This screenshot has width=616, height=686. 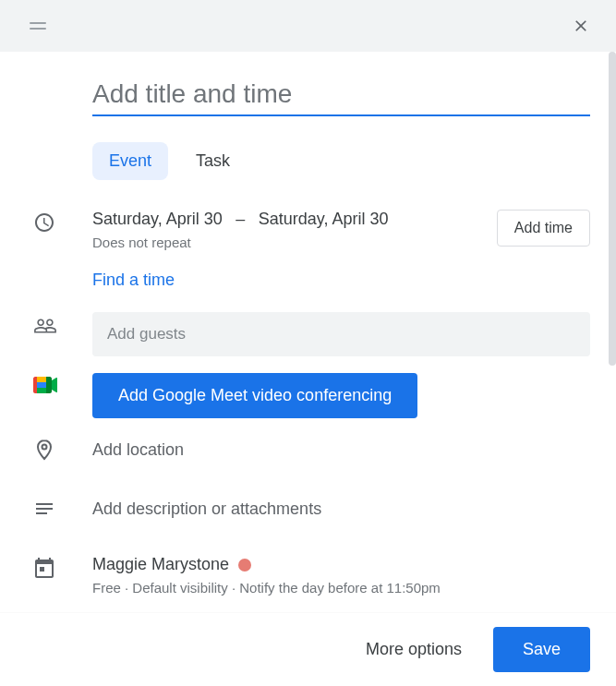 I want to click on add-location: Add location, so click(x=342, y=449).